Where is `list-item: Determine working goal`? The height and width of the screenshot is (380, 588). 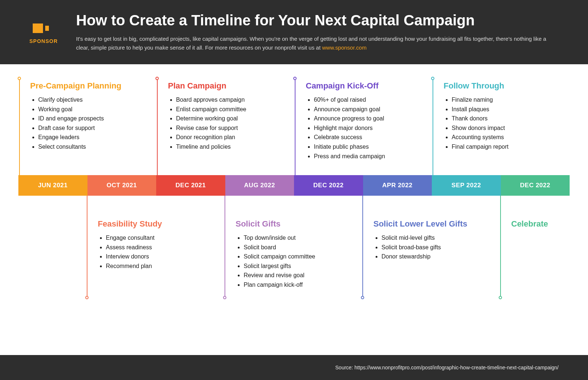
list-item: Determine working goal is located at coordinates (227, 119).